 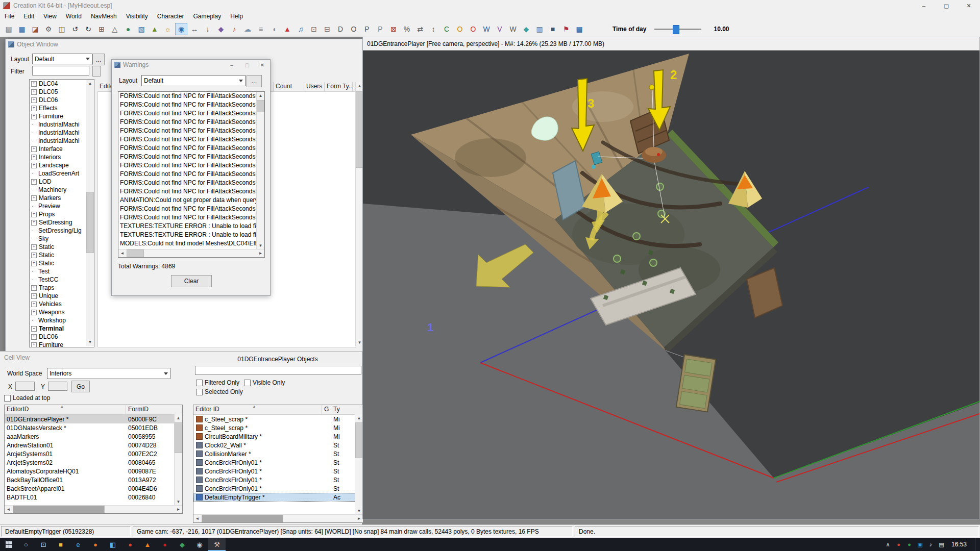 What do you see at coordinates (261, 29) in the screenshot?
I see `toggle-fog-icon: ≡` at bounding box center [261, 29].